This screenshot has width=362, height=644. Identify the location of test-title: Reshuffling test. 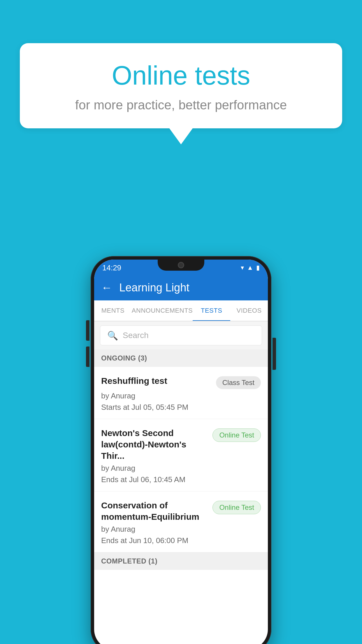
(157, 381).